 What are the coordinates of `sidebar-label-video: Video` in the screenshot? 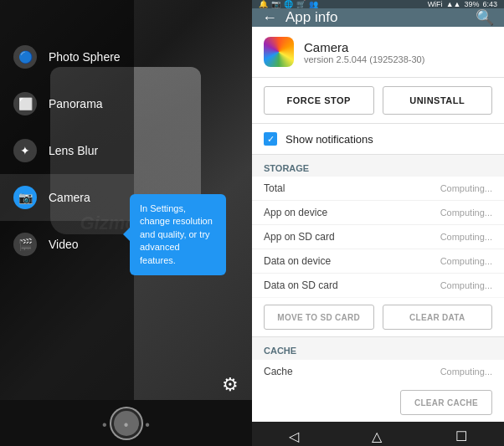 It's located at (64, 244).